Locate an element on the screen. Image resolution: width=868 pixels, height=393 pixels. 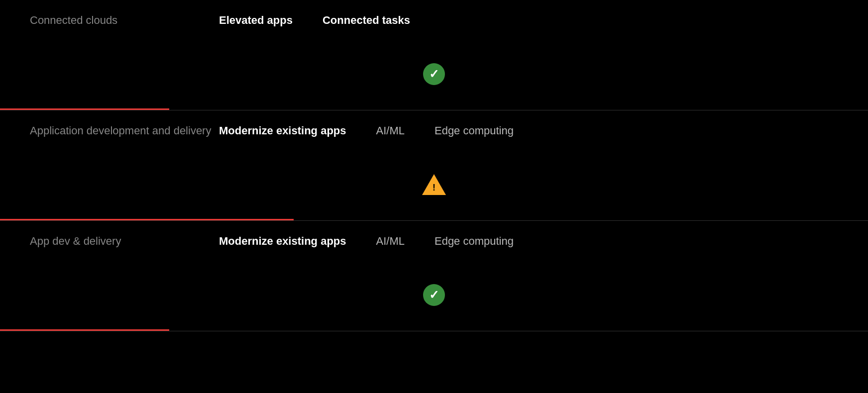
row-3-progress is located at coordinates (85, 330).